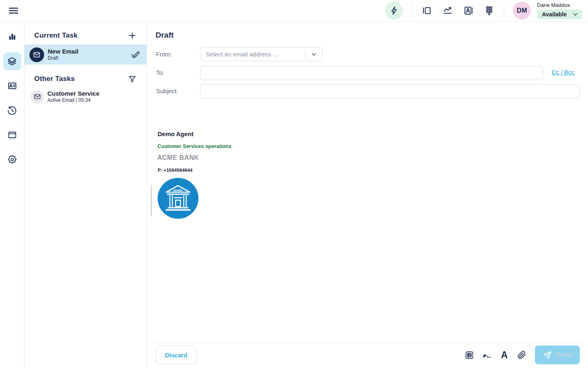 The height and width of the screenshot is (368, 588). What do you see at coordinates (178, 158) in the screenshot?
I see `signature-company: ACME BANK` at bounding box center [178, 158].